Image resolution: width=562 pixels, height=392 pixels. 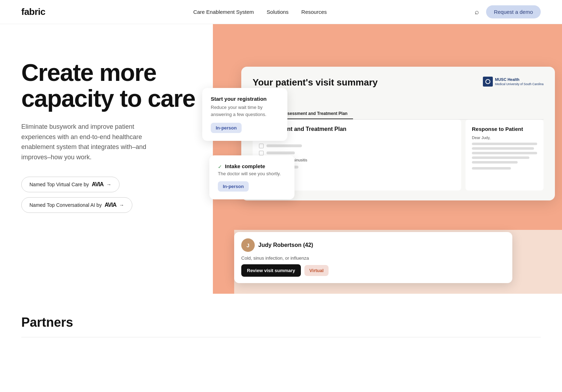 I want to click on tab-assessment: Assessment and Treatment Plan, so click(x=315, y=114).